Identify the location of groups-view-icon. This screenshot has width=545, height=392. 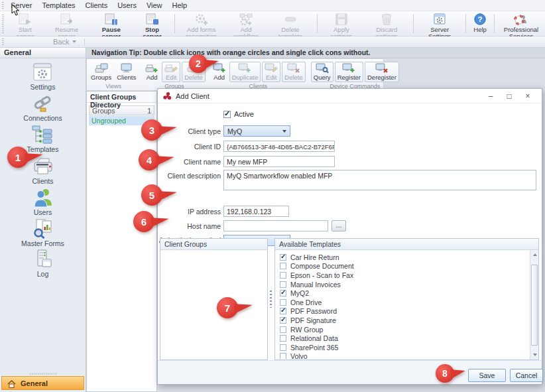
(101, 68).